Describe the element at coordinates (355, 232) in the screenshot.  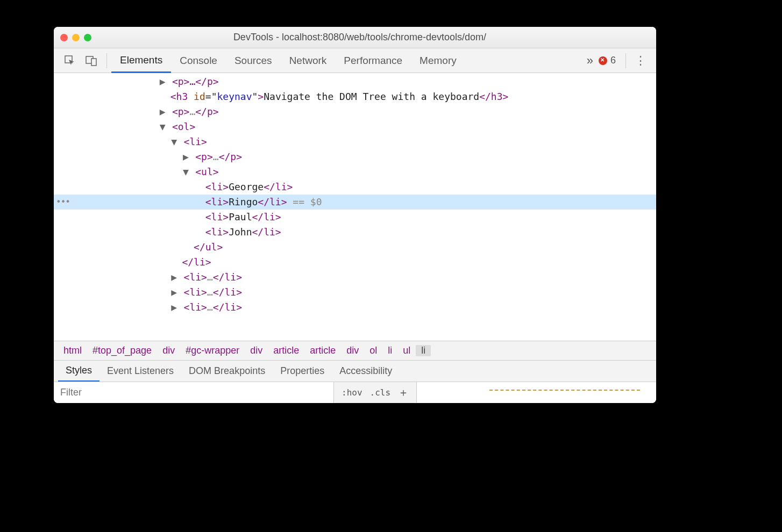
I see `tree-row: <li>John</li>` at that location.